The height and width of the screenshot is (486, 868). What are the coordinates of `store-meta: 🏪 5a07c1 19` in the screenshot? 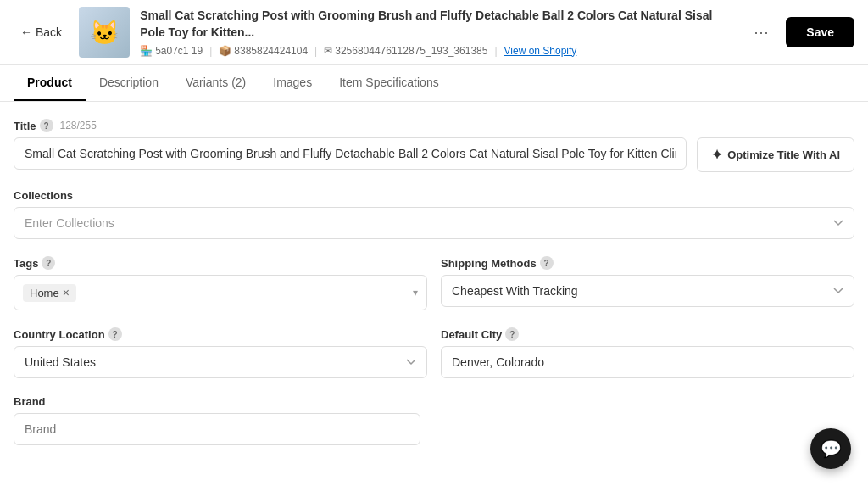 It's located at (171, 51).